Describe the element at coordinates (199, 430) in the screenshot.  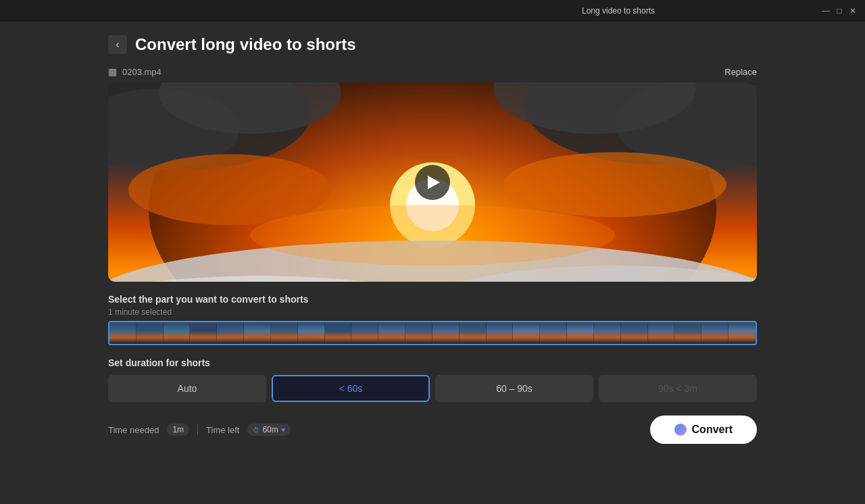
I see `bottom-info: Time needed 1m Time left ⏱ 60m ♥` at that location.